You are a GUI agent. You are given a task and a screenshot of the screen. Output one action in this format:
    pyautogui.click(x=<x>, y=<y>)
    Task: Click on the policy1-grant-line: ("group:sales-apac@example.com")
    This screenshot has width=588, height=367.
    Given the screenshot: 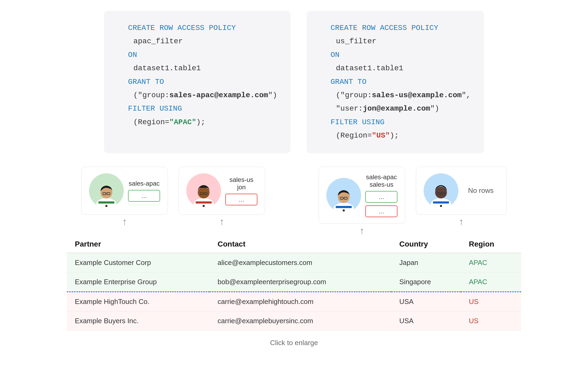 What is the action you would take?
    pyautogui.click(x=197, y=95)
    